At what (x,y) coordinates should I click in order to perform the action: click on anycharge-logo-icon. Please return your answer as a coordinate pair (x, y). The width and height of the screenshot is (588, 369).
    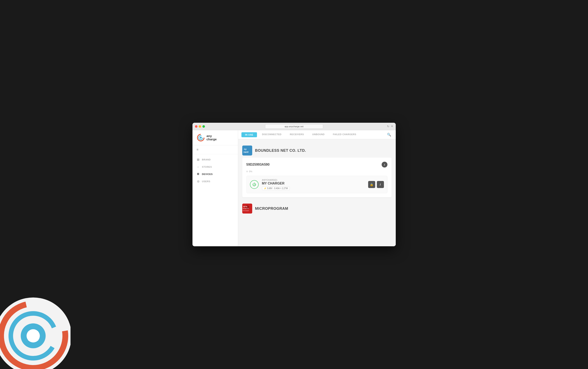
    Looking at the image, I should click on (201, 138).